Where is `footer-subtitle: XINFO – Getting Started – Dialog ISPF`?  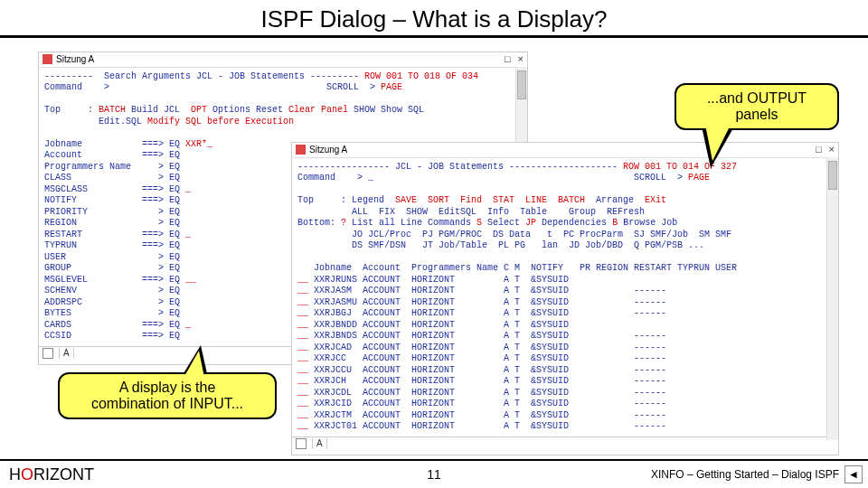 footer-subtitle: XINFO – Getting Started – Dialog ISPF is located at coordinates (745, 474).